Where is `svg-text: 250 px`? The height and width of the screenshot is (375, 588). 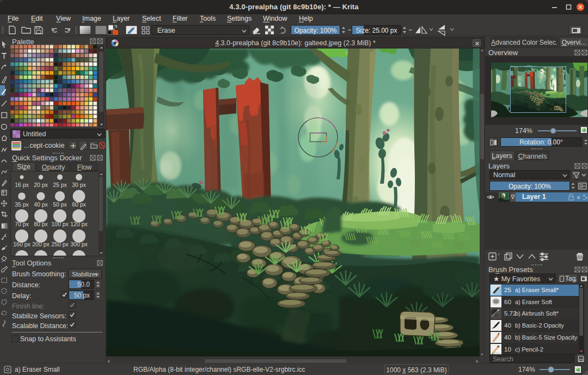
svg-text: 250 px is located at coordinates (60, 244).